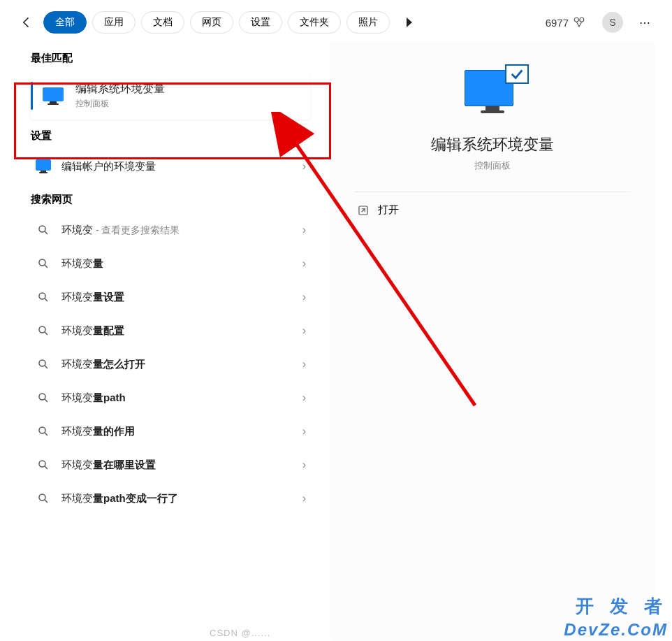 The width and height of the screenshot is (672, 641). I want to click on web-result-label: 环境变 - 查看更多搜索结果, so click(177, 231).